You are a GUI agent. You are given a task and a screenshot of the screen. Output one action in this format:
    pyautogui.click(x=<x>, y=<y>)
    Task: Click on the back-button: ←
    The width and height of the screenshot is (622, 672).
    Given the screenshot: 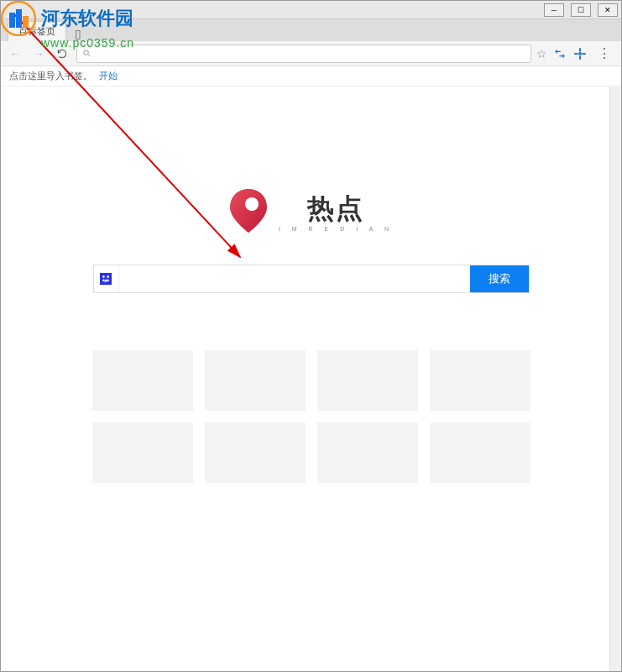 What is the action you would take?
    pyautogui.click(x=15, y=54)
    